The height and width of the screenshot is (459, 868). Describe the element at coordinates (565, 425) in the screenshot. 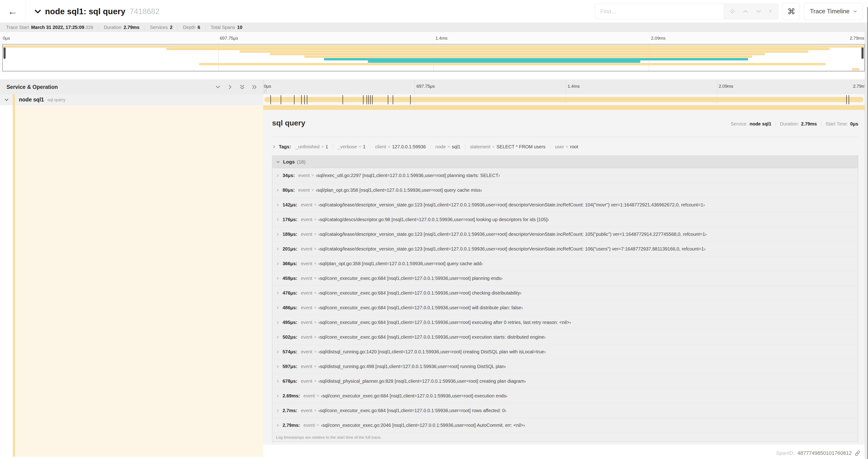

I see `log-row: 2.79ms:event=‹sql/conn_executor_exec.go:…` at that location.